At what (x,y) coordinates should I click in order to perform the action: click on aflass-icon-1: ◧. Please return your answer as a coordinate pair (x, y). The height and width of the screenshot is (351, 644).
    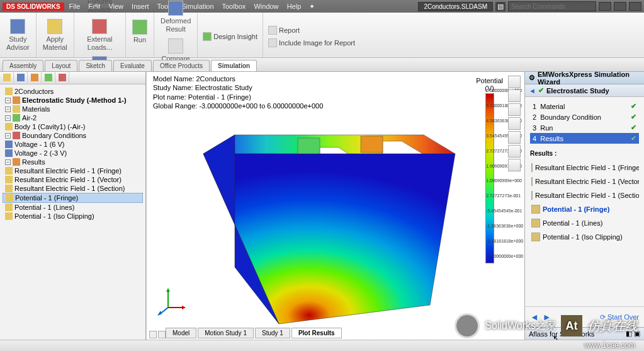
    Looking at the image, I should click on (629, 333).